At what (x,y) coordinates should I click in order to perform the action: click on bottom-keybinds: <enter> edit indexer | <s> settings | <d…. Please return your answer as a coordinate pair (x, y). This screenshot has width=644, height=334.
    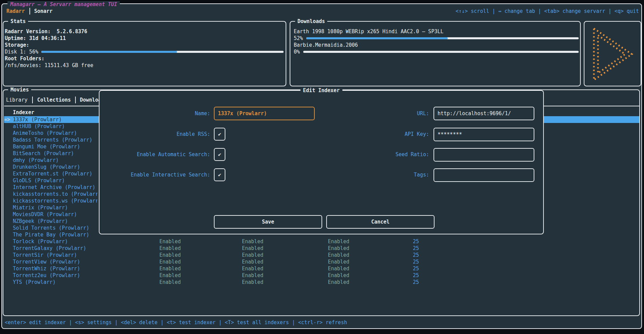
    Looking at the image, I should click on (176, 322).